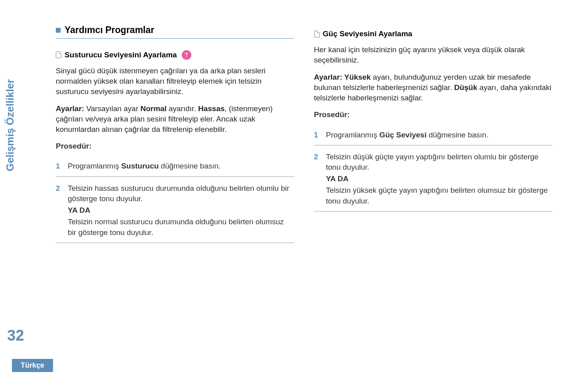 The width and height of the screenshot is (588, 380). I want to click on procedure-step: 2 Telsizin hassas susturucu durumunda ol…, so click(175, 211).